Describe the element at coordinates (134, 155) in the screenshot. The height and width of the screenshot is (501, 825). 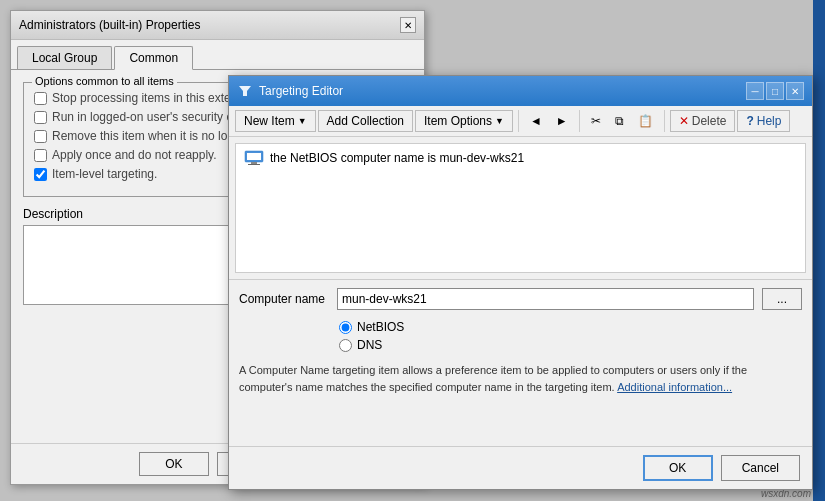
I see `apply-label: Apply once and do not reapply.` at that location.